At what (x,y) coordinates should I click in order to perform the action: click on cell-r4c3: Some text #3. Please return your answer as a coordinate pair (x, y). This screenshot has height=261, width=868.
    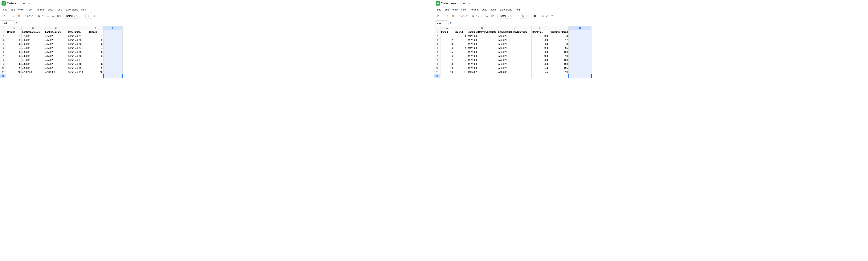
    Looking at the image, I should click on (78, 44).